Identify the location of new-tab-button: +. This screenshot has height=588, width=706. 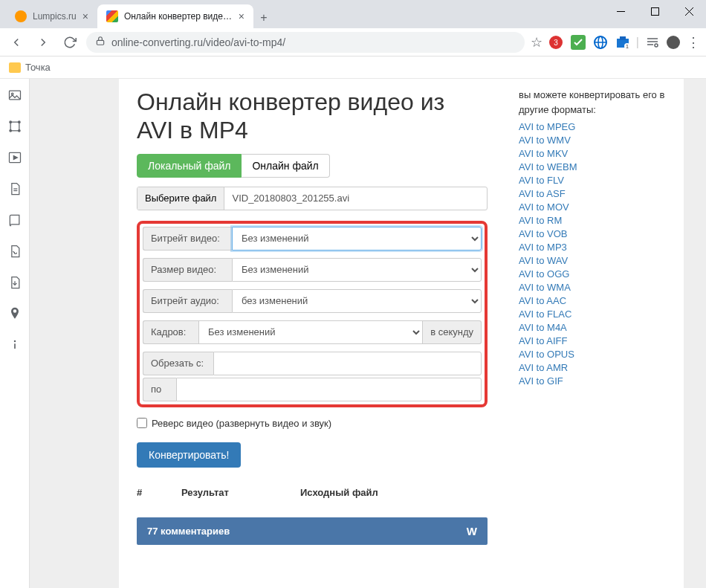
(264, 18).